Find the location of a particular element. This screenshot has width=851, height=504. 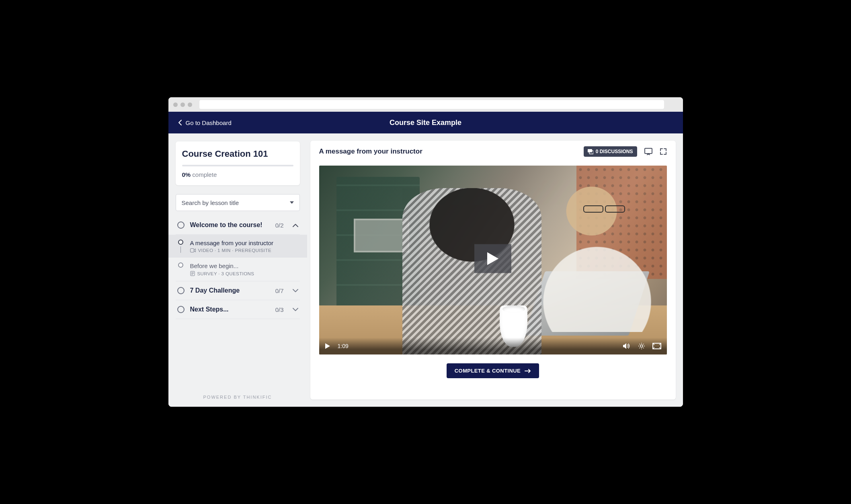

search-lessons-select: Search by lesson title is located at coordinates (238, 203).